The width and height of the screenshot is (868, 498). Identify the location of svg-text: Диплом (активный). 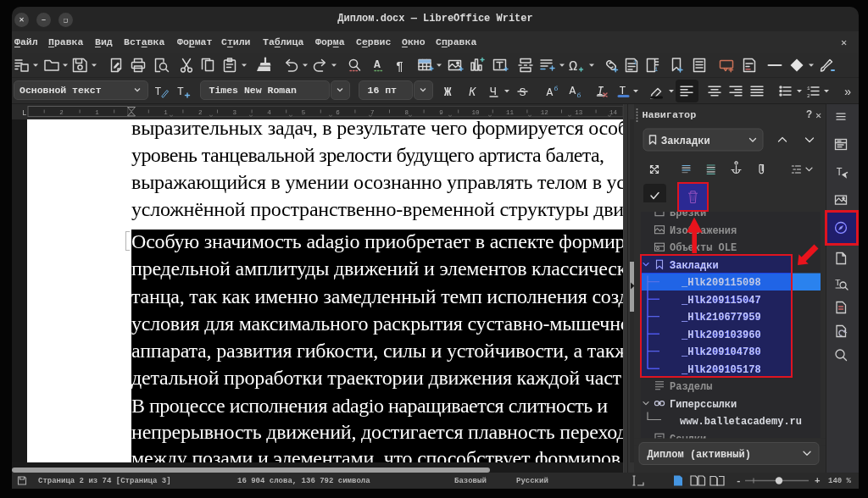
(699, 455).